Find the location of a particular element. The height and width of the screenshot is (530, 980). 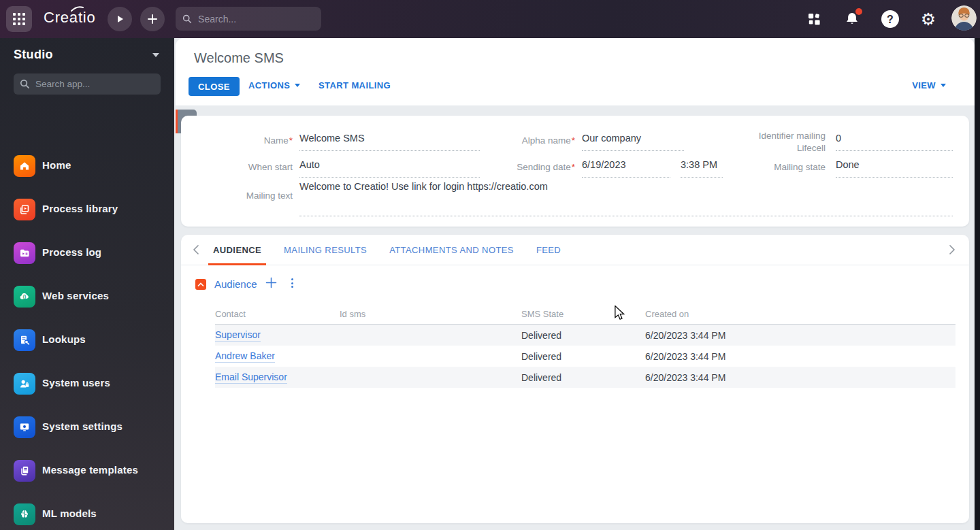

column-header-contact: Contact is located at coordinates (278, 314).